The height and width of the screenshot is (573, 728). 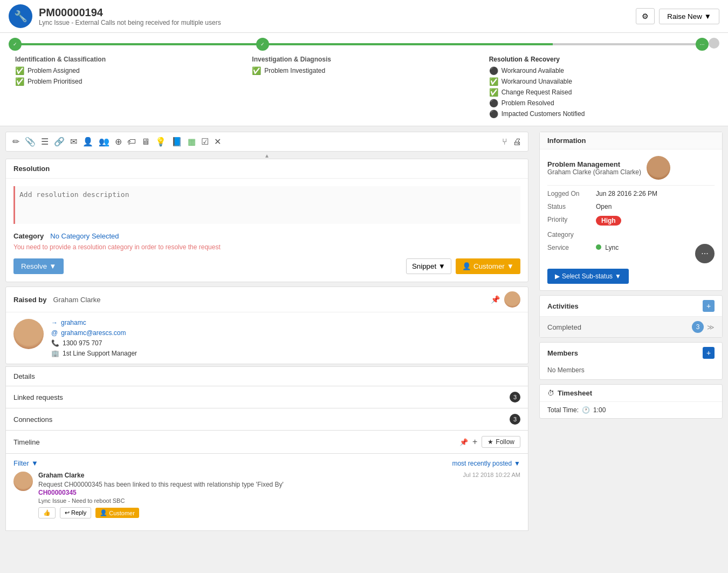 I want to click on toolbar-collapse: ▲, so click(x=267, y=155).